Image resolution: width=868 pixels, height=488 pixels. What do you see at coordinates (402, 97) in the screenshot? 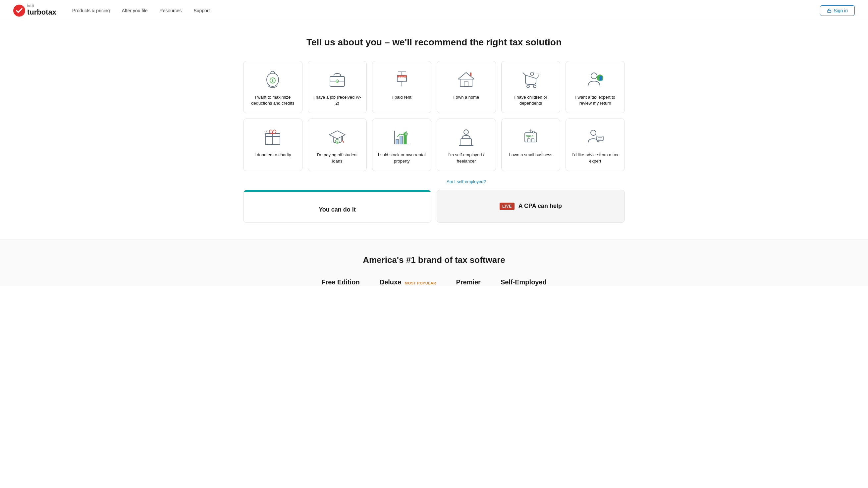
I see `card-rent-label: I paid rent` at bounding box center [402, 97].